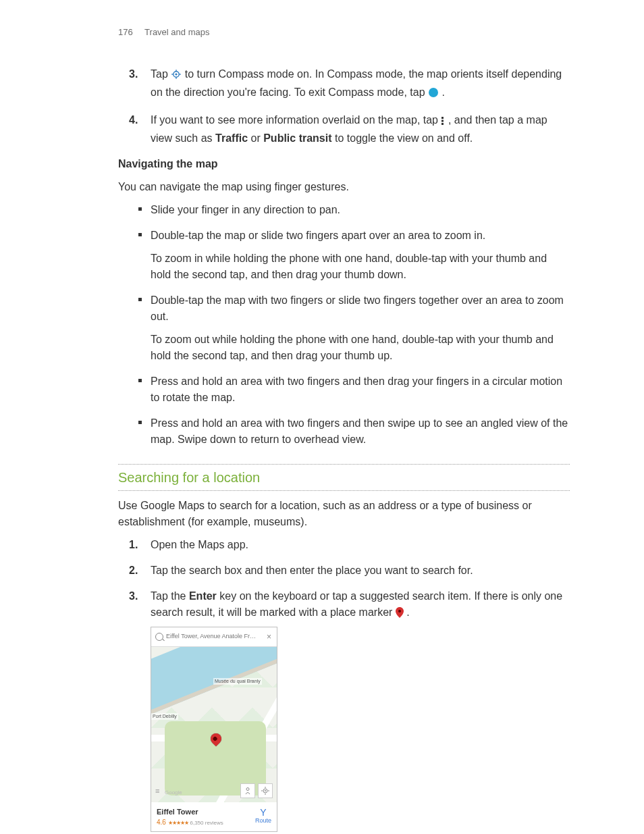 The image size is (644, 834). I want to click on bullet-tilt: Press and hold an area with two fingers …, so click(360, 432).